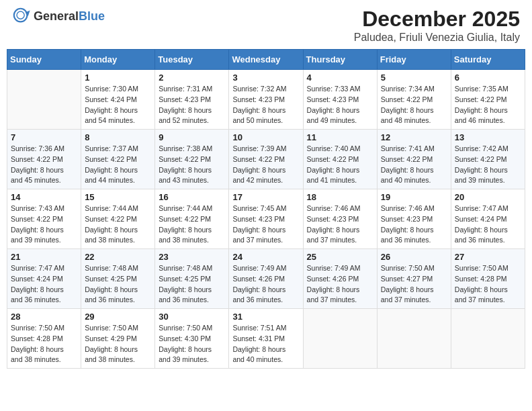 Image resolution: width=532 pixels, height=411 pixels. Describe the element at coordinates (118, 219) in the screenshot. I see `calendar-cell: 15Sunrise: 7:44 AMSunset: 4:22 PMDayligh…` at that location.